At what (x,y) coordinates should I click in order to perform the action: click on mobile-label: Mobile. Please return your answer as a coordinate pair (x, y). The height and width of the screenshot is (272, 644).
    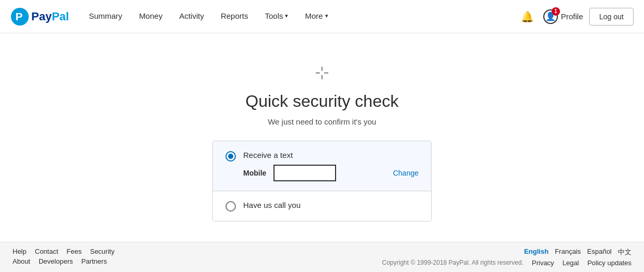
    Looking at the image, I should click on (255, 173).